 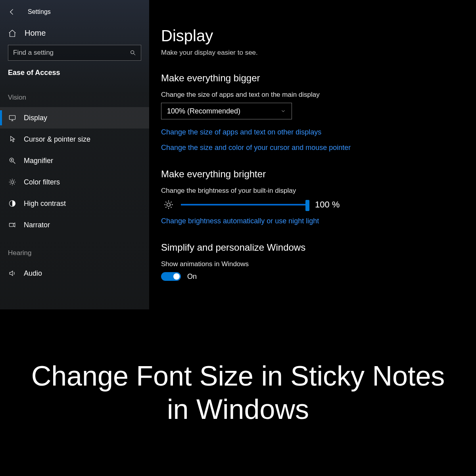 I want to click on sidebar-item-label: High contrast, so click(x=45, y=204).